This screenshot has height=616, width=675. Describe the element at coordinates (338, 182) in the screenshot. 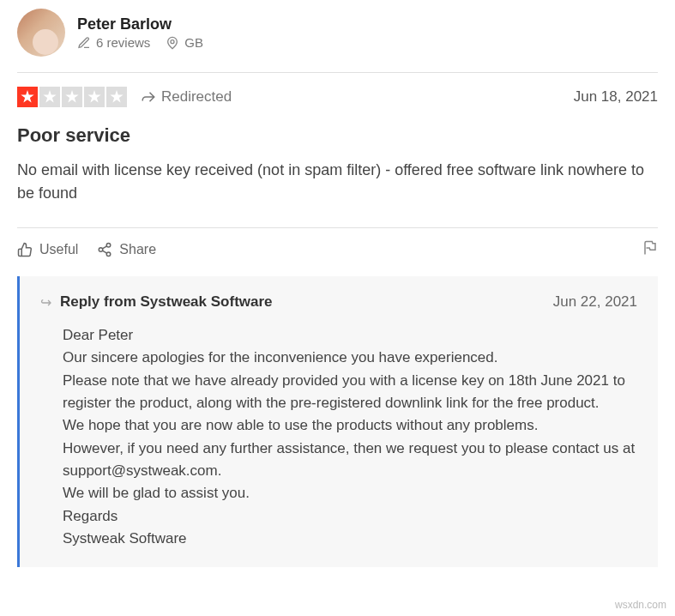

I see `review-body: No email with license key received (not …` at that location.